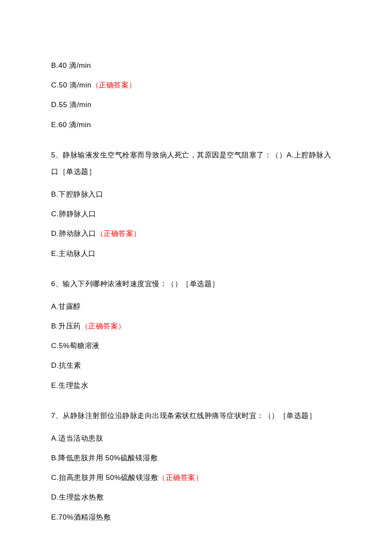  Describe the element at coordinates (105, 478) in the screenshot. I see `option-text: C.抬高患肢并用 50%硫酸镁湿敷` at that location.